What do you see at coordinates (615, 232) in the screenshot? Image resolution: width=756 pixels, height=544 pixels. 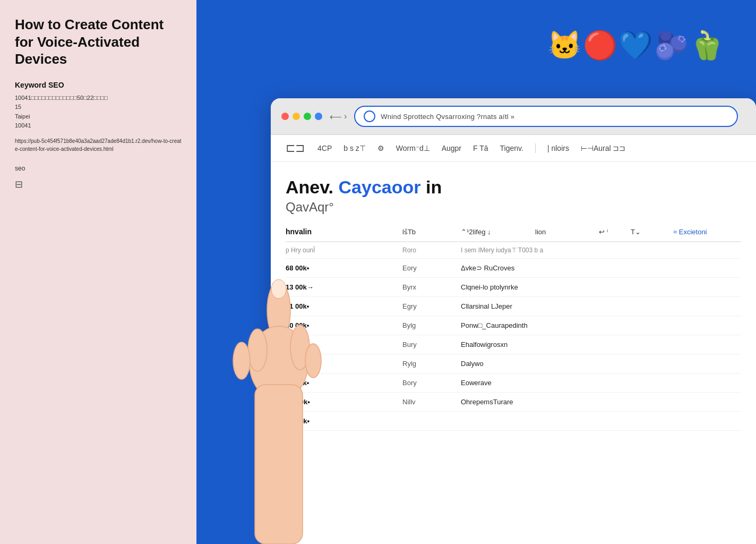 I see `table-col-header-4: ↩ ⁱ` at bounding box center [615, 232].